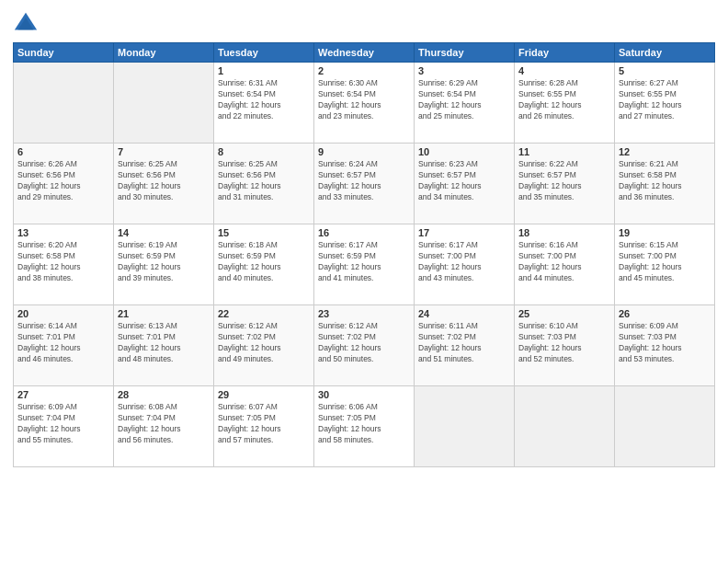 This screenshot has width=728, height=563. I want to click on weekday-header-friday: Friday, so click(564, 53).